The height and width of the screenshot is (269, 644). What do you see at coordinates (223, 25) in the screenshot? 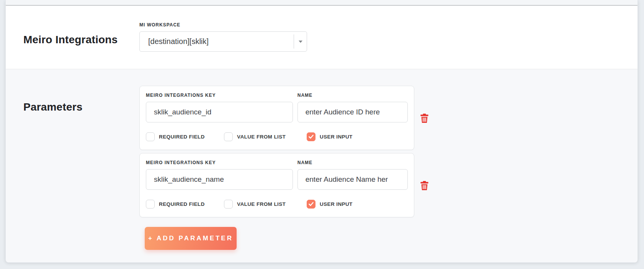
I see `mi-workspace-label: MI WORKSPACE` at bounding box center [223, 25].